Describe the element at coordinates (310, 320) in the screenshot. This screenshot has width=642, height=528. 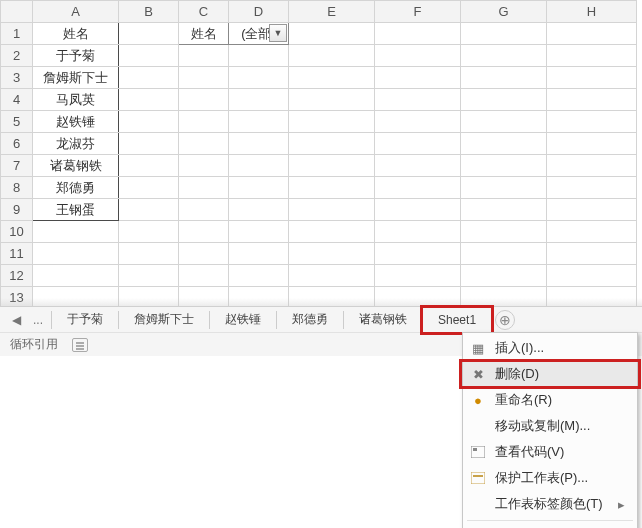
I see `sheet-tab-3: 郑德勇` at that location.